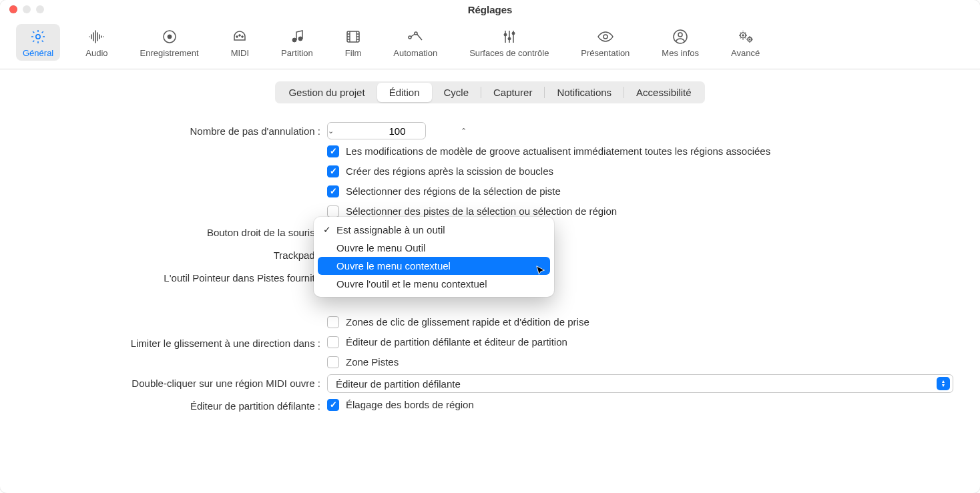 The image size is (980, 493). I want to click on right-mouse-dropdown: Est assignable à un outil Ouvre le menu …, so click(434, 257).